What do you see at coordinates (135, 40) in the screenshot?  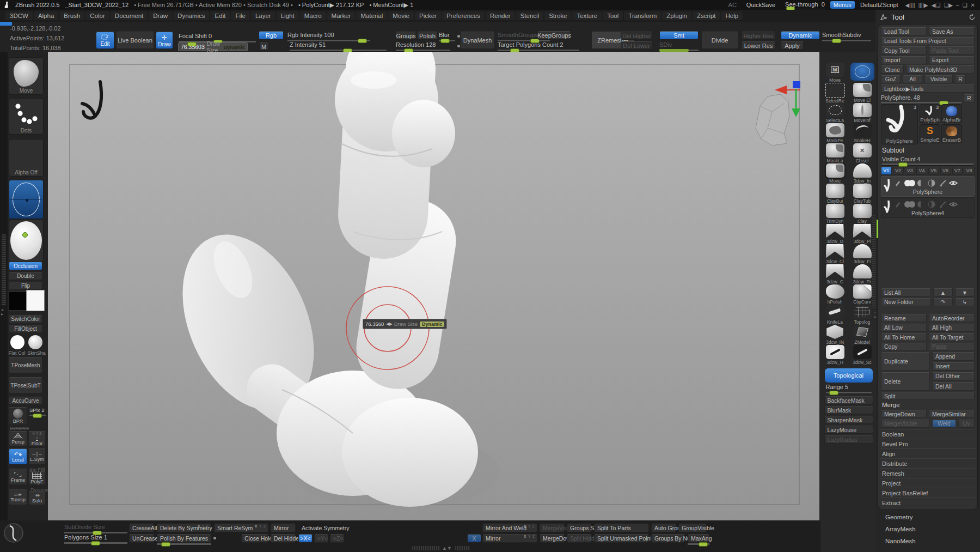 I see `live-boolean-button: Live Boolean` at bounding box center [135, 40].